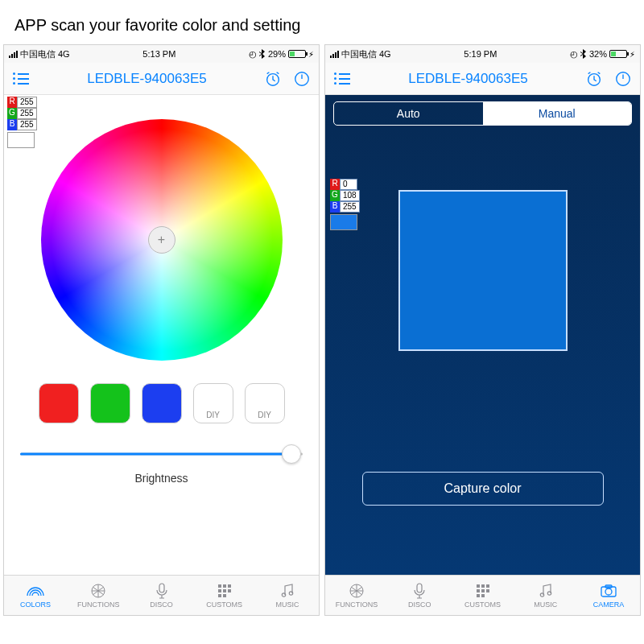 The width and height of the screenshot is (644, 644). Describe the element at coordinates (483, 270) in the screenshot. I see `capture-frame` at that location.